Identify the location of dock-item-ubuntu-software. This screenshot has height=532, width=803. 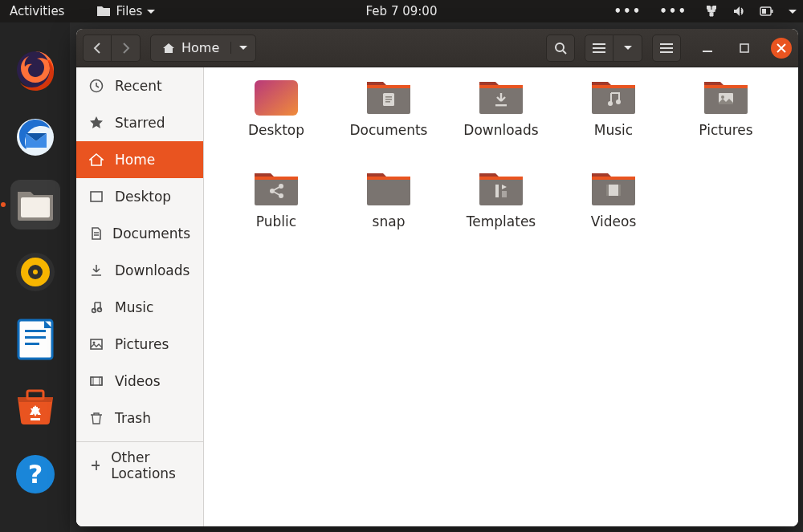
(35, 407).